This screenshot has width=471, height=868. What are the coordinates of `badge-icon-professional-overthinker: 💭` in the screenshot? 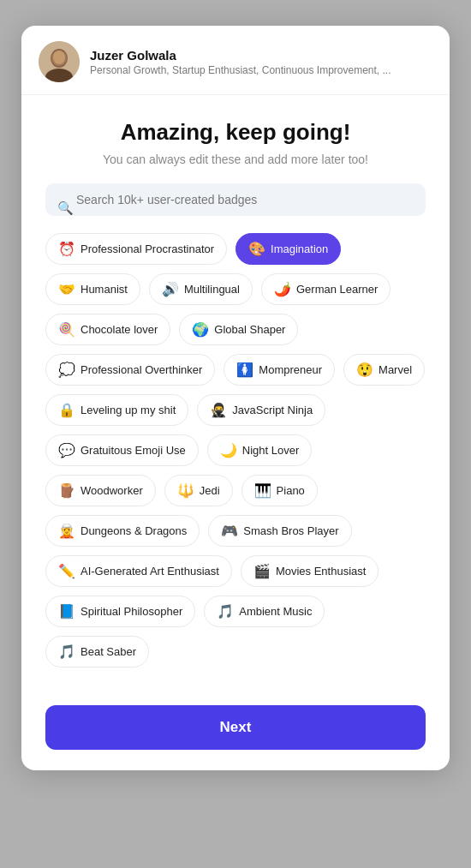 It's located at (67, 370).